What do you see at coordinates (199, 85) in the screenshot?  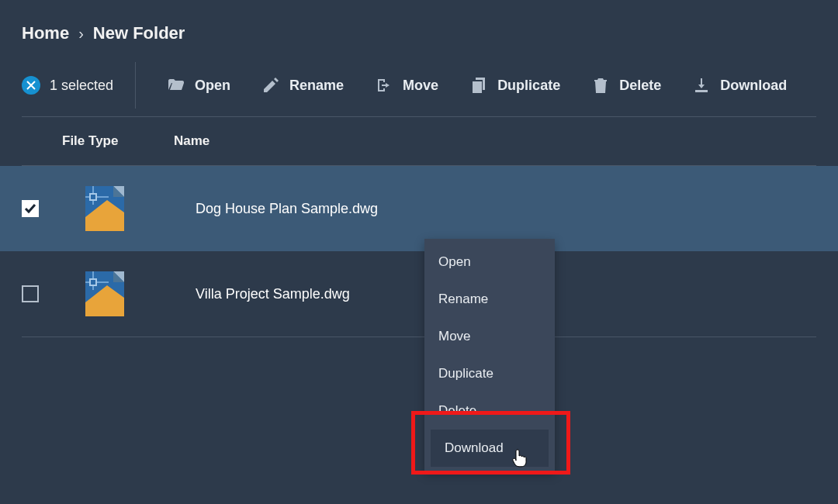 I see `open-button: Open` at bounding box center [199, 85].